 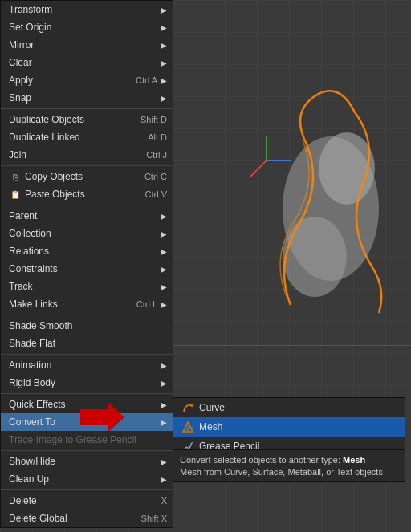 I want to click on submenu-convert-to: Curve Mesh Grease Pencil, so click(x=289, y=427).